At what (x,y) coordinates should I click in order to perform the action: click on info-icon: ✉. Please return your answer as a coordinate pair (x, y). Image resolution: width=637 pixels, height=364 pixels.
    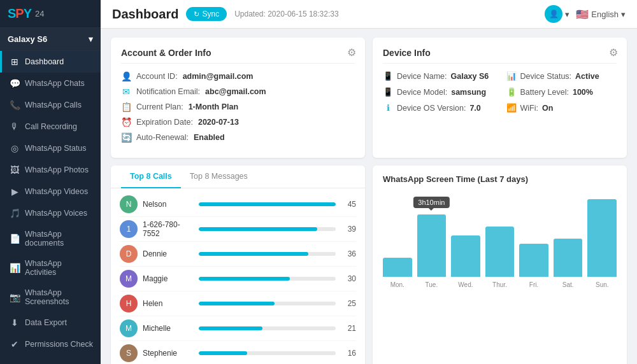
    Looking at the image, I should click on (126, 92).